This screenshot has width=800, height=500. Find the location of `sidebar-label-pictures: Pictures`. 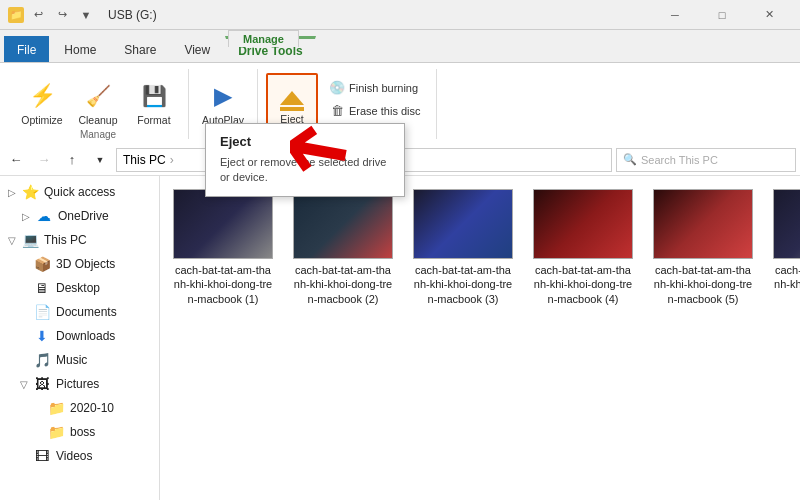

sidebar-label-pictures: Pictures is located at coordinates (78, 384).